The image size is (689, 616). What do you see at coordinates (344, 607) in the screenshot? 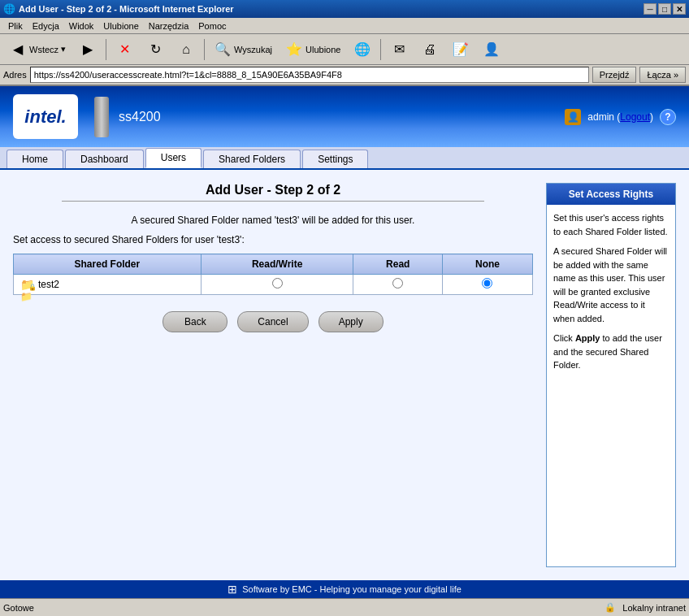
I see `status-bar: Gotowe 🔒 Lokalny intranet` at bounding box center [344, 607].